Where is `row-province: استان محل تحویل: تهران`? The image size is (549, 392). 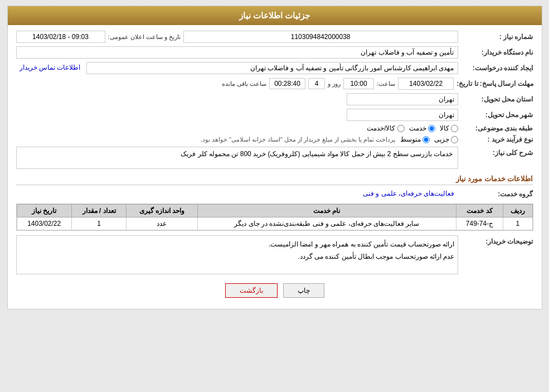
row-province: استان محل تحویل: تهران is located at coordinates (275, 99).